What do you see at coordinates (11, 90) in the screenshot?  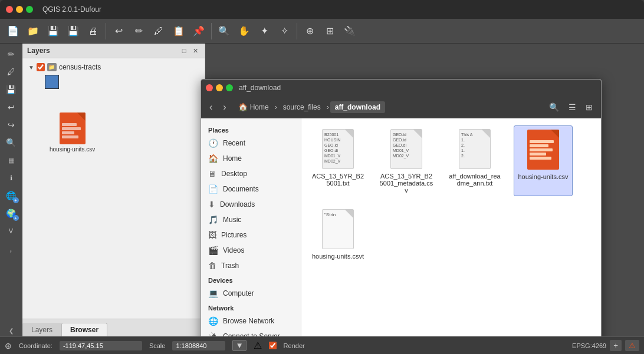 I see `sidebar-icon-save: 💾` at bounding box center [11, 90].